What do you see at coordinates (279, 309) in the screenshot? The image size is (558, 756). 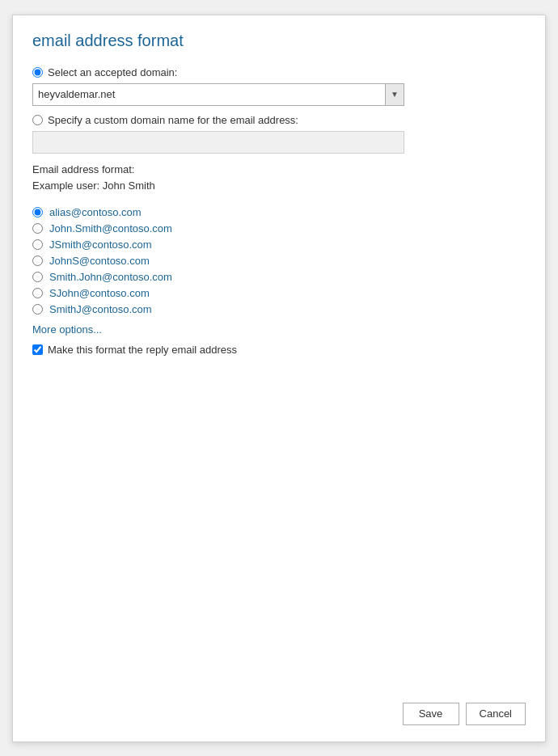 I see `email-option-7: SmithJ@contoso.com` at bounding box center [279, 309].